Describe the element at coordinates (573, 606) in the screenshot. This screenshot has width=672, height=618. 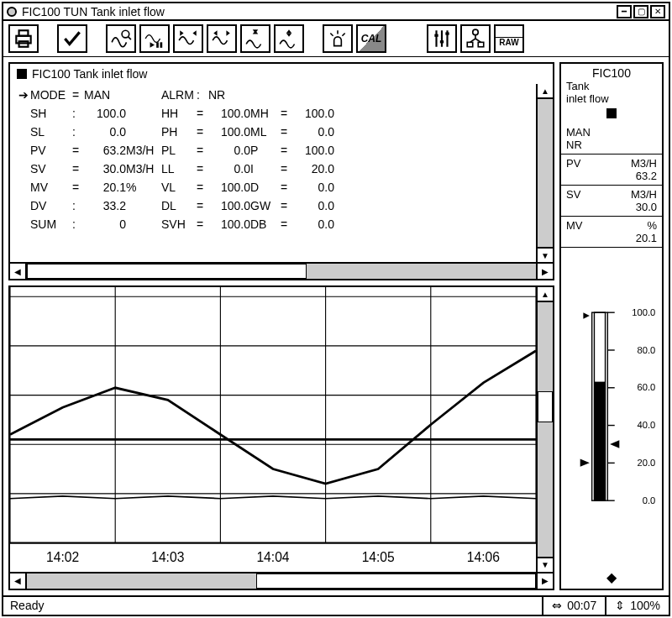
I see `status-time-box: ⇔ 00:07` at that location.